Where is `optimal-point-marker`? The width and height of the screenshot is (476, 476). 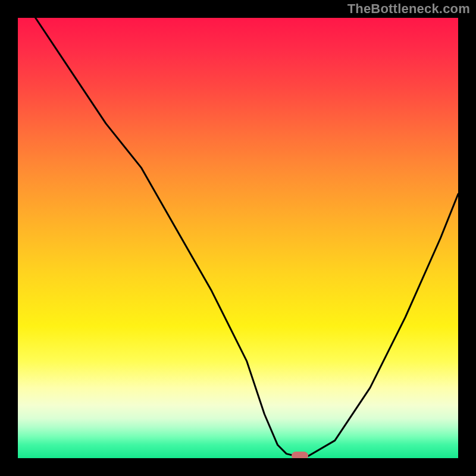 optimal-point-marker is located at coordinates (300, 455).